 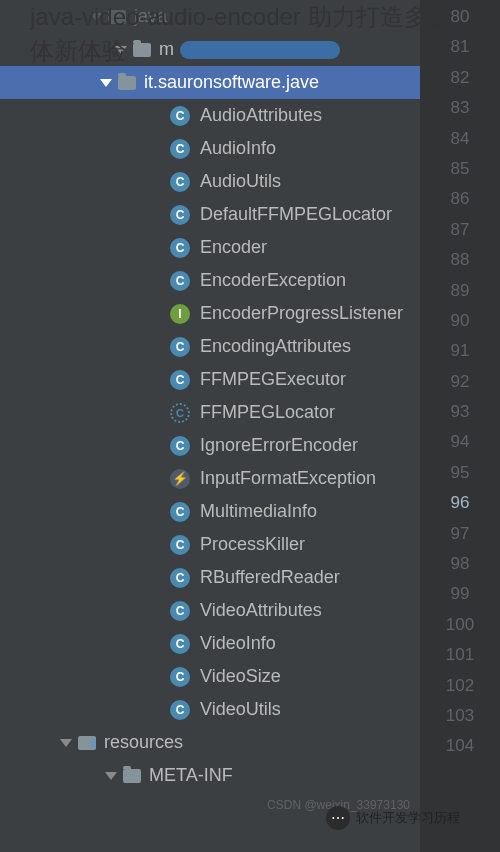 What do you see at coordinates (180, 479) in the screenshot?
I see `exception-icon: ⚡` at bounding box center [180, 479].